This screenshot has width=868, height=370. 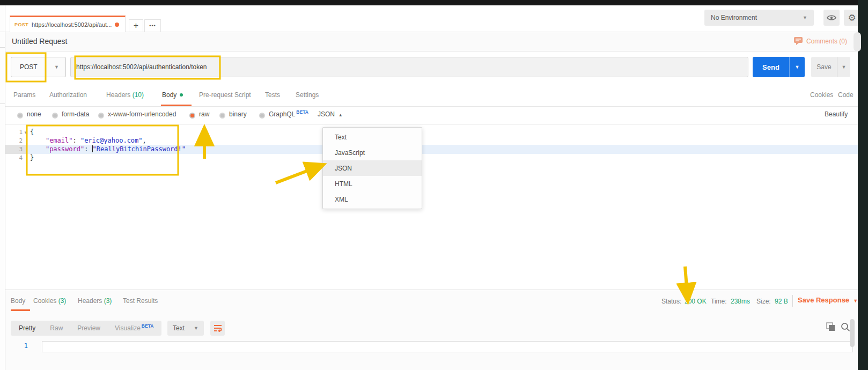 I want to click on cookies-link: Cookies, so click(x=822, y=95).